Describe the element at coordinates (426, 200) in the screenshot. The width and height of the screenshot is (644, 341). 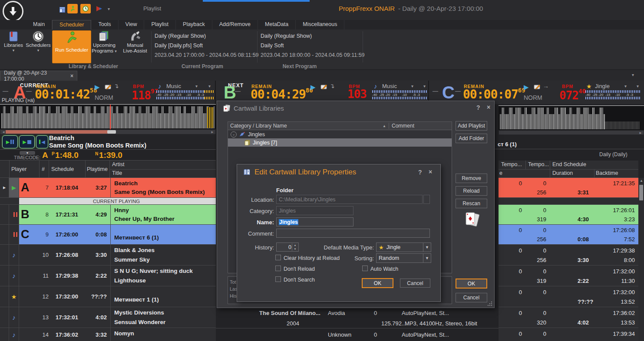
I see `browse-button` at that location.